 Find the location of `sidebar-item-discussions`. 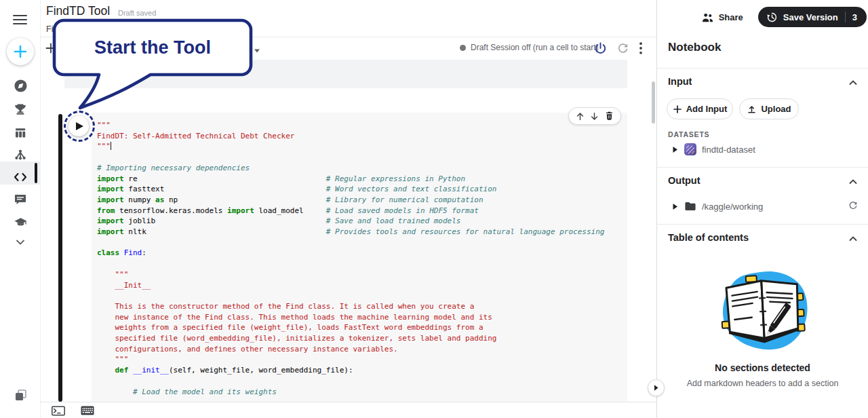

sidebar-item-discussions is located at coordinates (20, 200).